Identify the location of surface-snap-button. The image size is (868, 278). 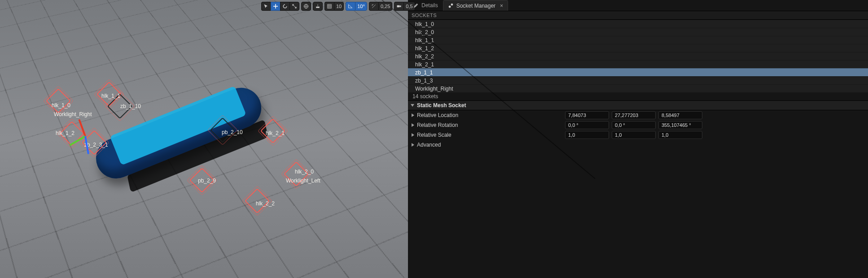
(318, 6).